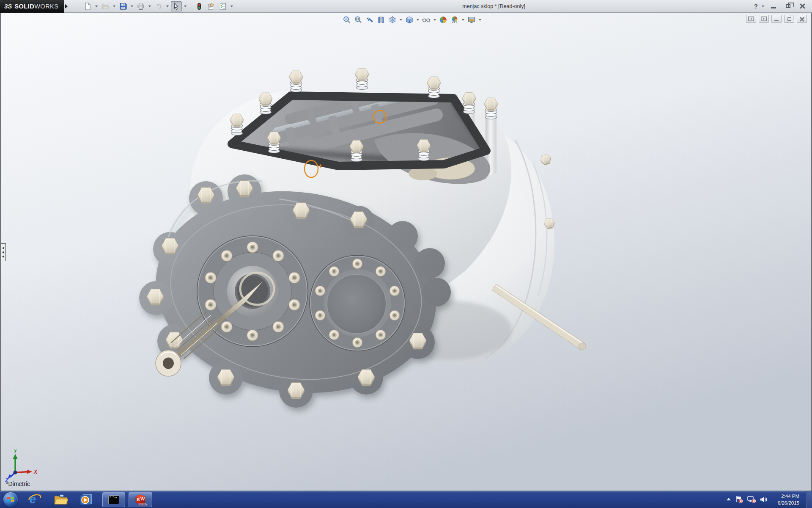 The width and height of the screenshot is (812, 508). What do you see at coordinates (426, 20) in the screenshot?
I see `hide-show-items-button` at bounding box center [426, 20].